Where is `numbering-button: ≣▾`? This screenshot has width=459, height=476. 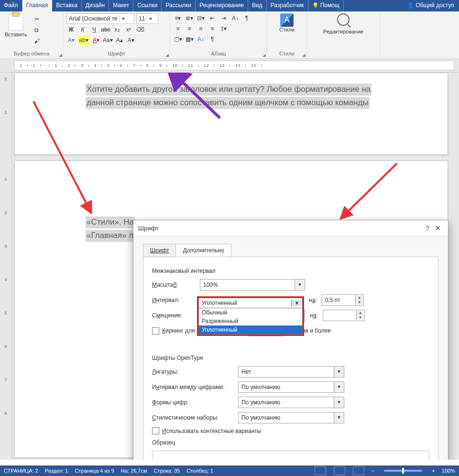
numbering-button: ≣▾ is located at coordinates (189, 18).